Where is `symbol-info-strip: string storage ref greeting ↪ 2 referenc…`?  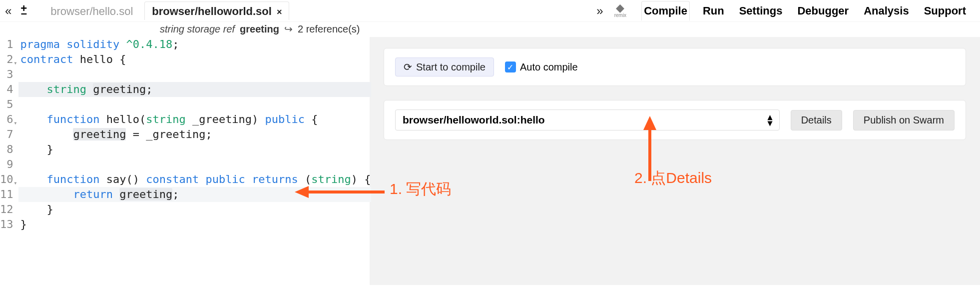
symbol-info-strip: string storage ref greeting ↪ 2 referenc… is located at coordinates (570, 30).